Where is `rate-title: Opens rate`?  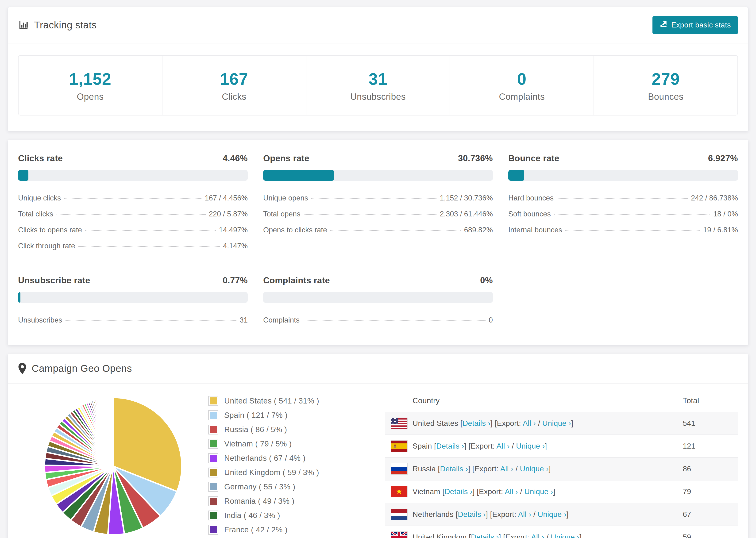 rate-title: Opens rate is located at coordinates (286, 158).